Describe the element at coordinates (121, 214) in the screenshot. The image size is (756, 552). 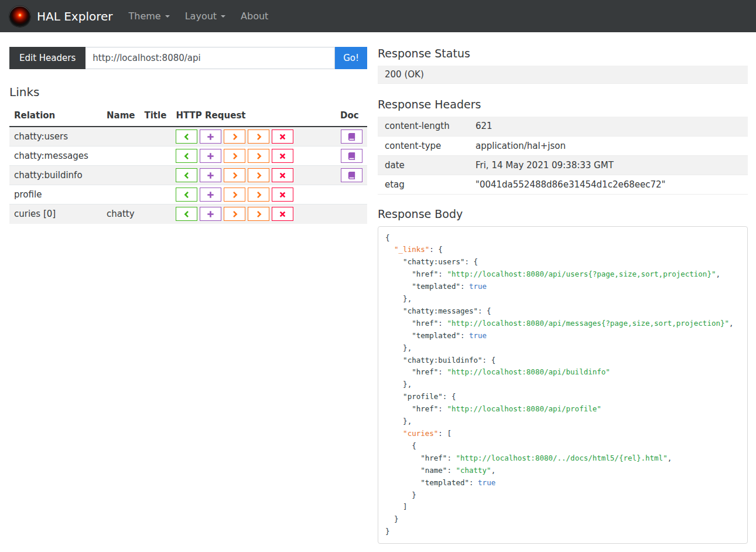
I see `name-cell: chatty` at that location.